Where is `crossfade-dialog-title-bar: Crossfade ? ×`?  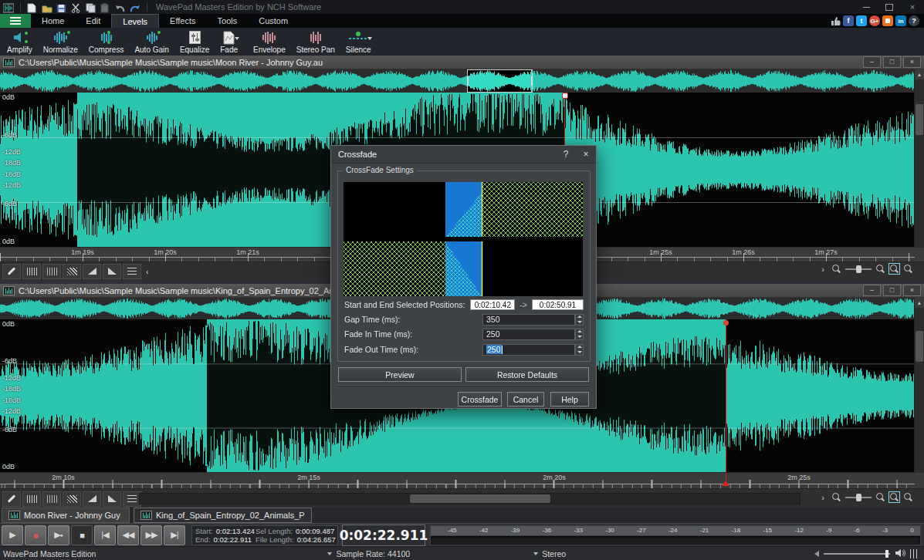 crossfade-dialog-title-bar: Crossfade ? × is located at coordinates (463, 154).